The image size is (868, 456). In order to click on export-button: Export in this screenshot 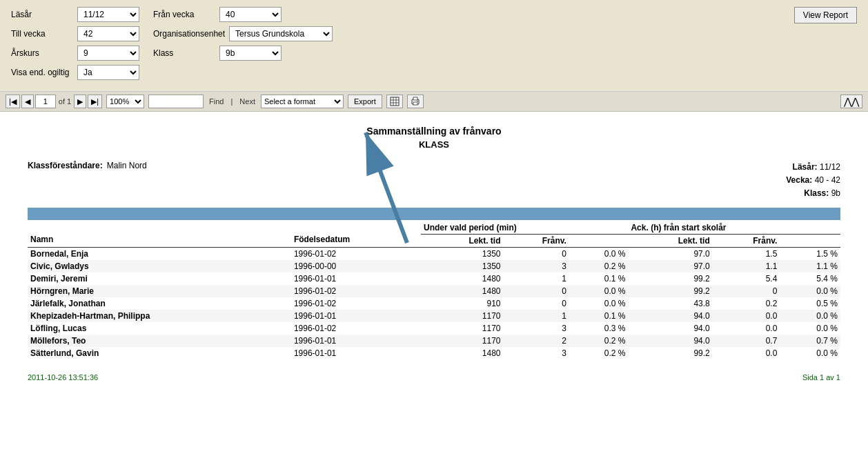, I will do `click(365, 101)`.